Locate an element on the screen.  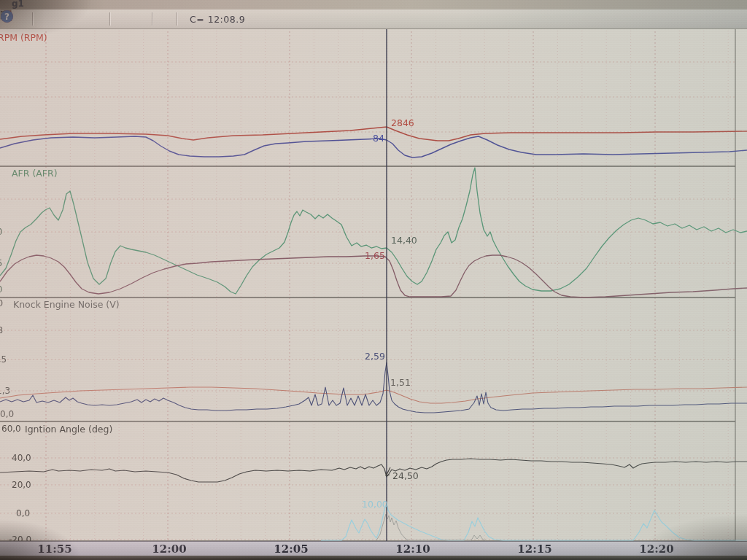
time-axis: 11:5512:0012:0512:1012:1512:20 is located at coordinates (374, 548).